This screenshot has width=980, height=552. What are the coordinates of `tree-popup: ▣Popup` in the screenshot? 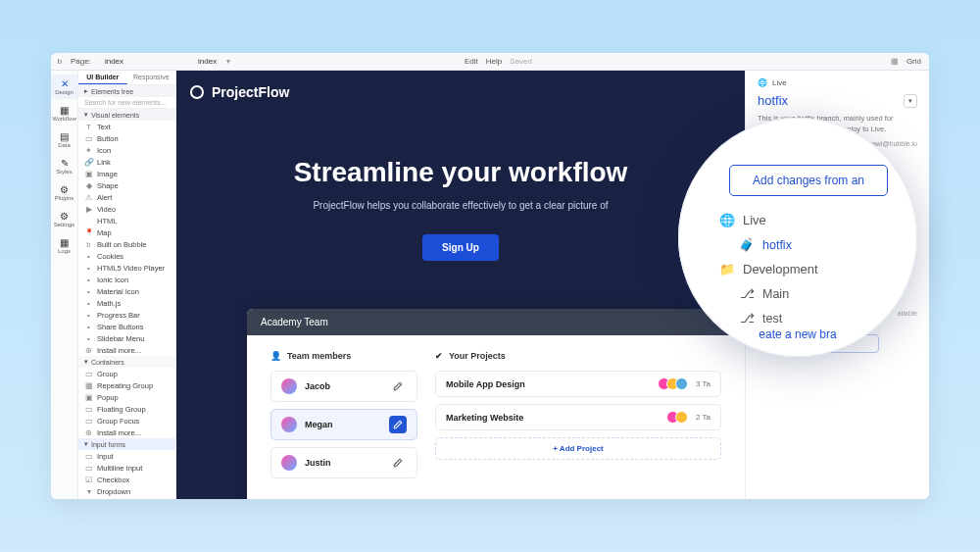 It's located at (127, 397).